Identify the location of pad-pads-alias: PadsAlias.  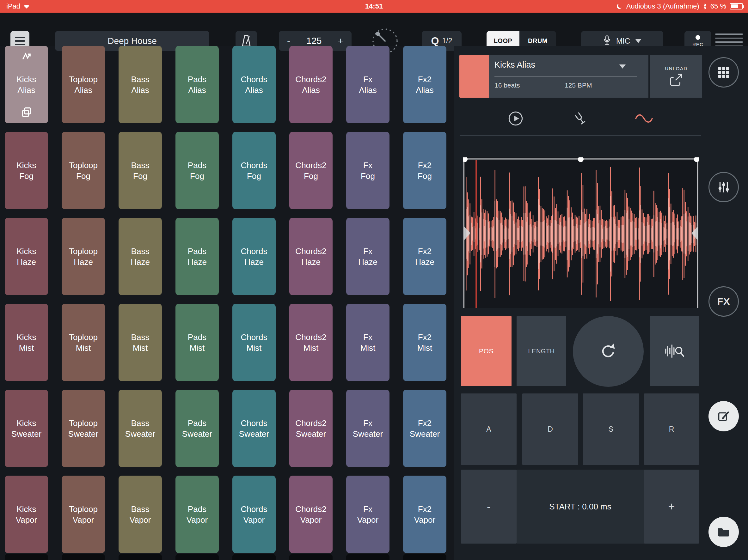
(197, 84).